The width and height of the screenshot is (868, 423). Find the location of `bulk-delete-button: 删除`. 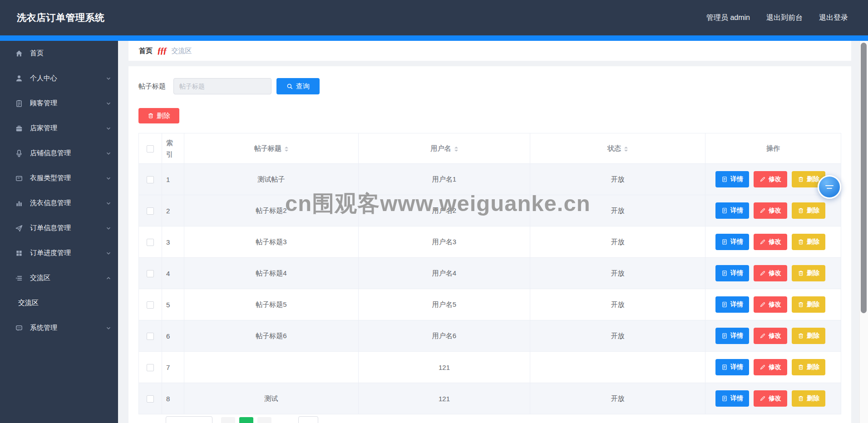

bulk-delete-button: 删除 is located at coordinates (159, 116).